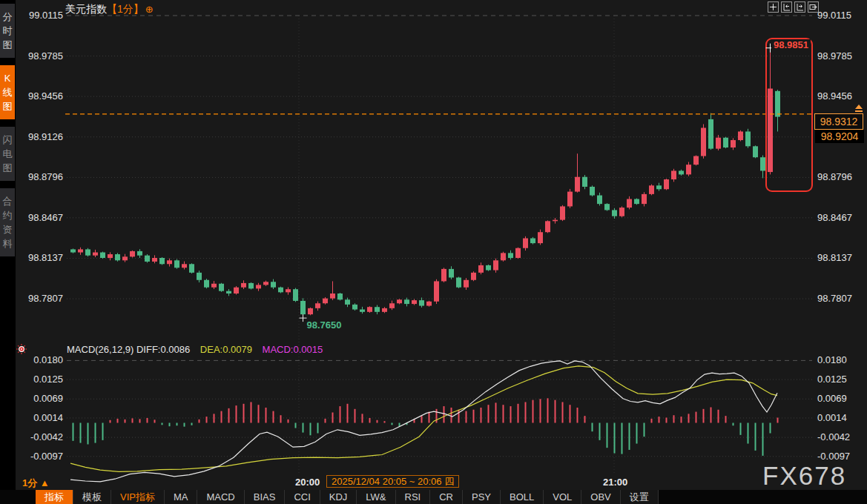  I want to click on chart-type-sidebar: 分时图 K线图 闪电图 合约资料, so click(7, 252).